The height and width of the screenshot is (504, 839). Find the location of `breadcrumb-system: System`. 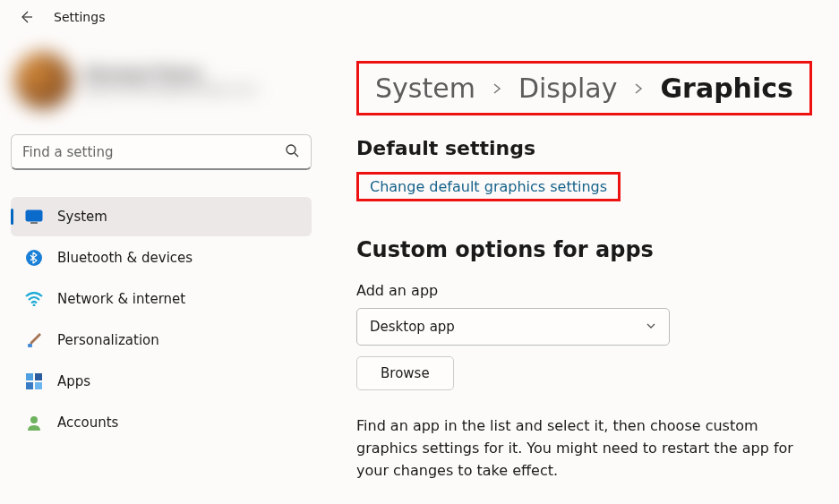

breadcrumb-system: System is located at coordinates (425, 88).